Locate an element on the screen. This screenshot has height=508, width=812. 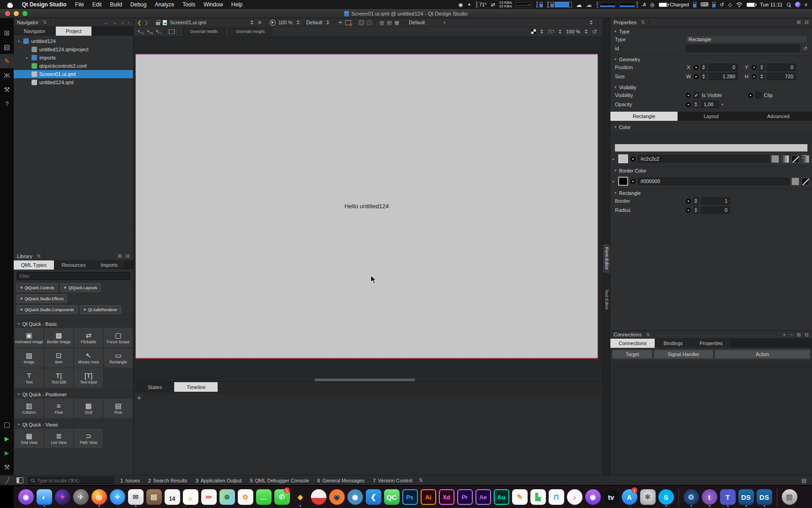
dock-app-icon: tv is located at coordinates (611, 497).